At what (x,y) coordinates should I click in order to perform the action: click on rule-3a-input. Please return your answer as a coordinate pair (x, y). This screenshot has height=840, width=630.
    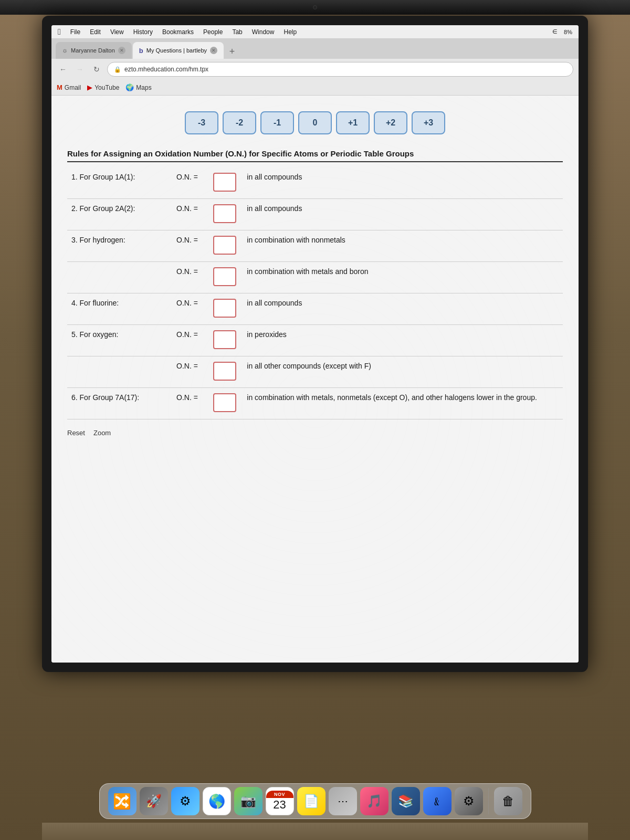
    Looking at the image, I should click on (225, 245).